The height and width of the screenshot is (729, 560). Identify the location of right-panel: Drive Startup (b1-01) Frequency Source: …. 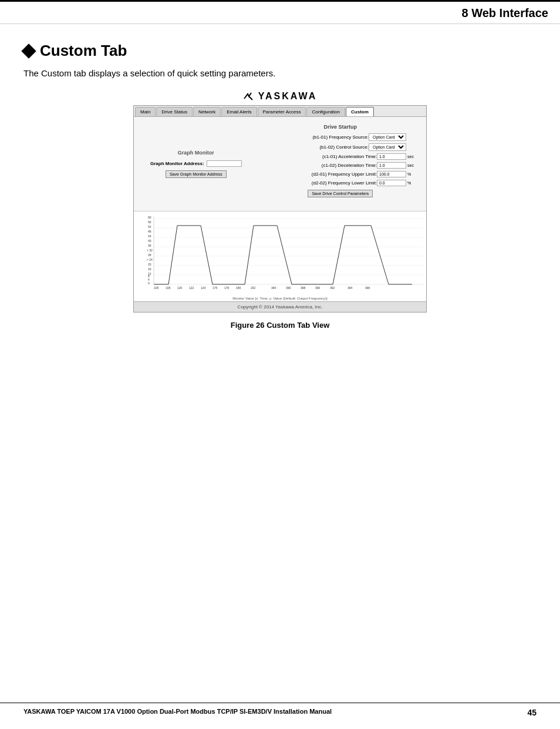
(340, 164).